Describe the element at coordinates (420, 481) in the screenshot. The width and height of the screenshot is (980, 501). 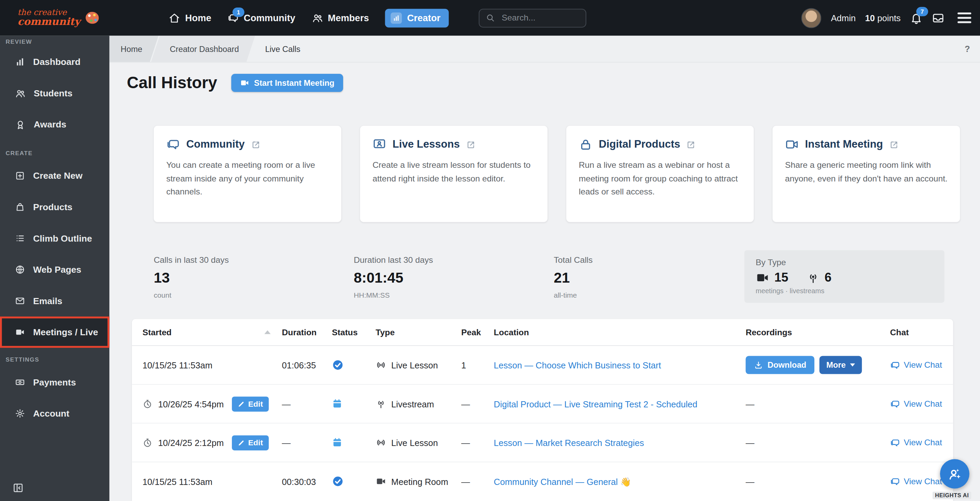
I see `type-label: Meeting Room` at that location.